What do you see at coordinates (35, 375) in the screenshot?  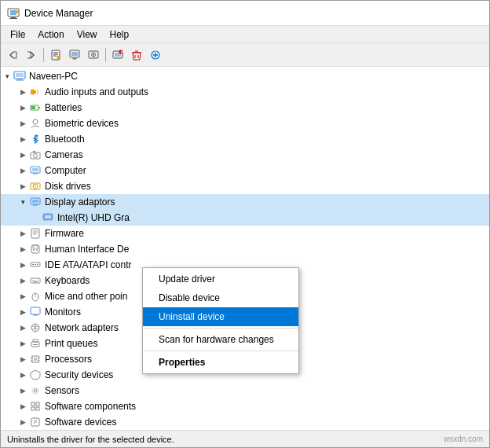 I see `security-icon` at bounding box center [35, 375].